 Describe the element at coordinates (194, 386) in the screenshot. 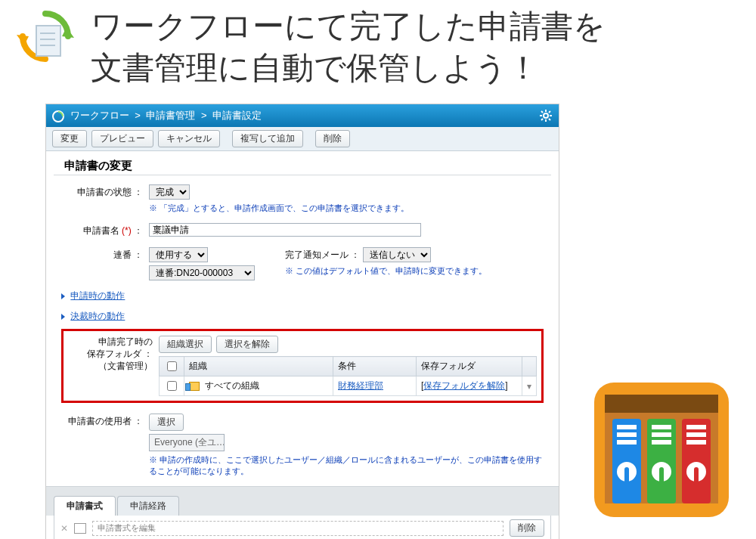

I see `org-tree-icon` at that location.